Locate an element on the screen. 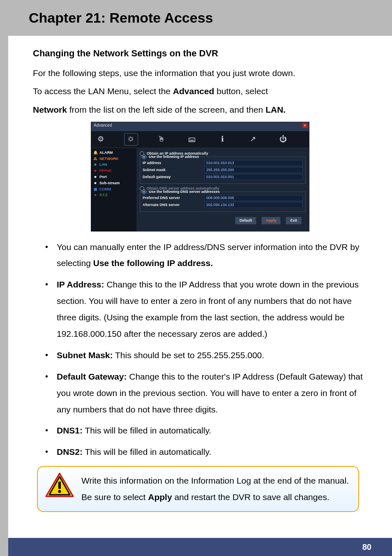 This screenshot has height=556, width=392. btn-apply: Apply is located at coordinates (271, 220).